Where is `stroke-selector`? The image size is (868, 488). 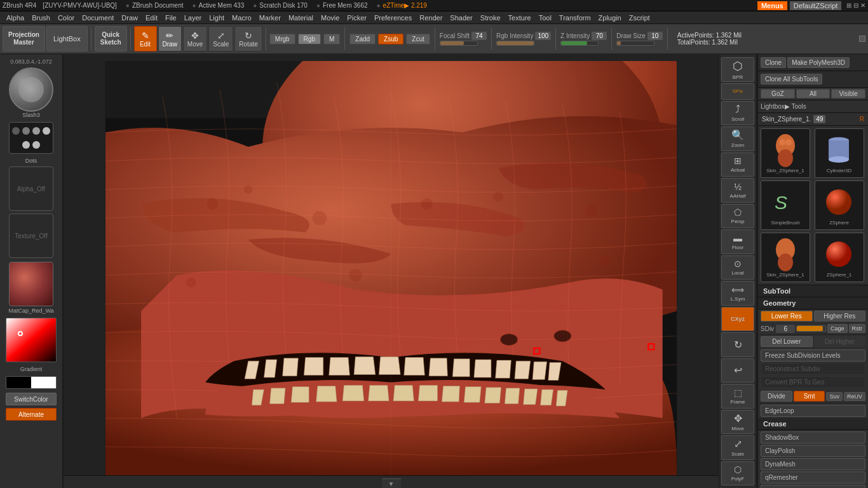
stroke-selector is located at coordinates (31, 138).